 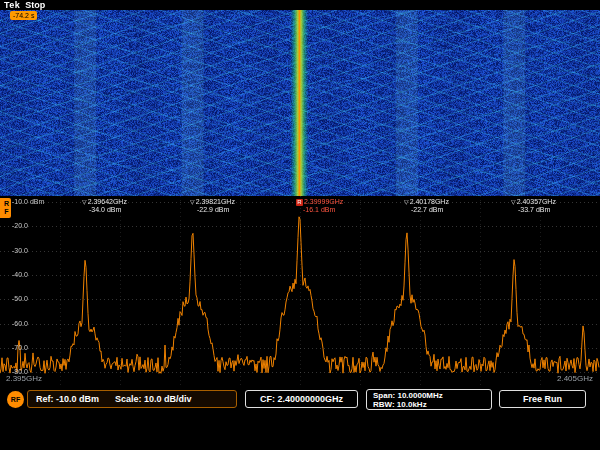 I want to click on marker-amplitude: -16.1 dBm, so click(x=323, y=210).